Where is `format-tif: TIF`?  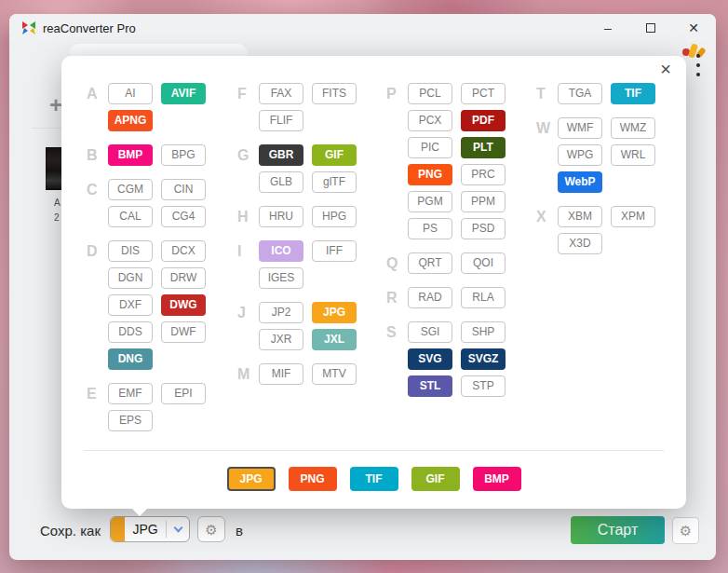 format-tif: TIF is located at coordinates (633, 93).